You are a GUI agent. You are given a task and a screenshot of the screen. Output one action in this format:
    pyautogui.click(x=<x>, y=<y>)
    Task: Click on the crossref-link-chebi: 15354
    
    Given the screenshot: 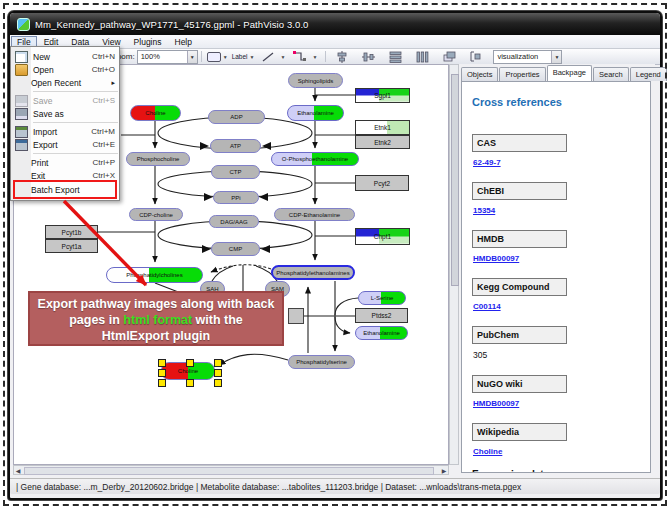 What is the action you would take?
    pyautogui.click(x=484, y=210)
    